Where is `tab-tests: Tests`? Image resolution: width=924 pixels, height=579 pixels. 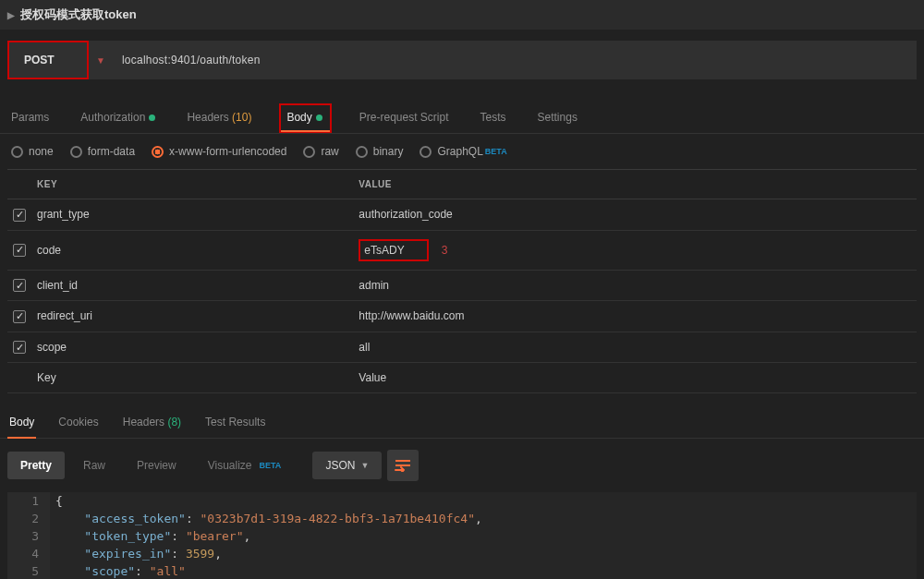
tab-tests: Tests is located at coordinates (493, 118).